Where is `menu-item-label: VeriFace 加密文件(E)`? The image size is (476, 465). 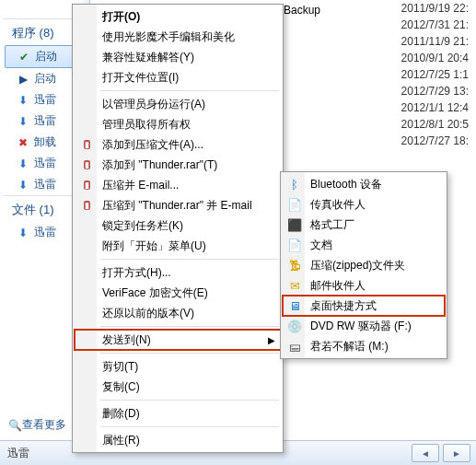 menu-item-label: VeriFace 加密文件(E) is located at coordinates (155, 293).